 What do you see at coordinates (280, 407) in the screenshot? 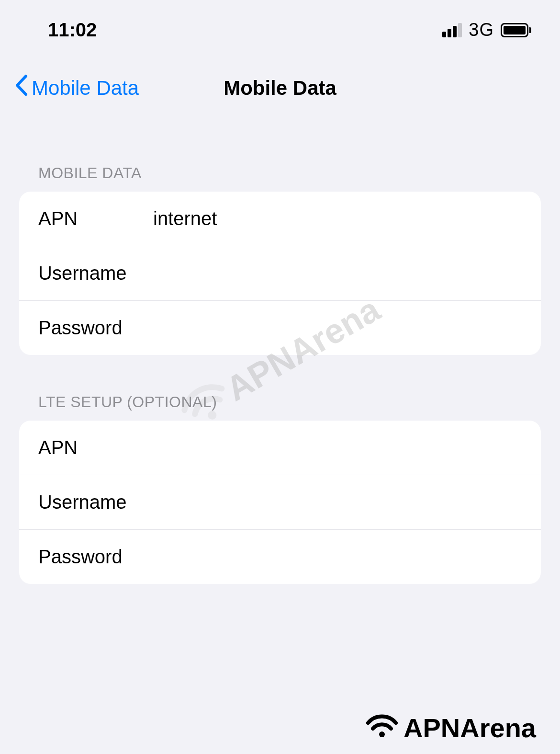
I see `section-header-lte: LTE SETUP (OPTIONAL)` at bounding box center [280, 407].